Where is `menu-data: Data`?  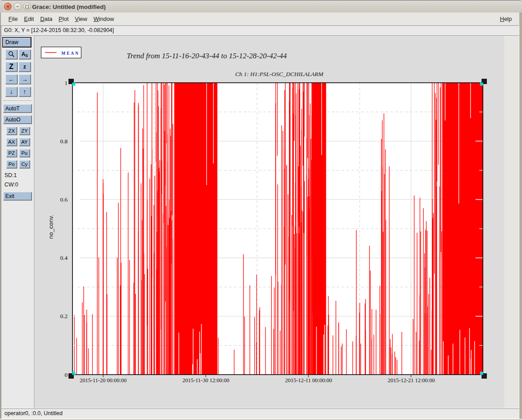
menu-data: Data is located at coordinates (46, 19).